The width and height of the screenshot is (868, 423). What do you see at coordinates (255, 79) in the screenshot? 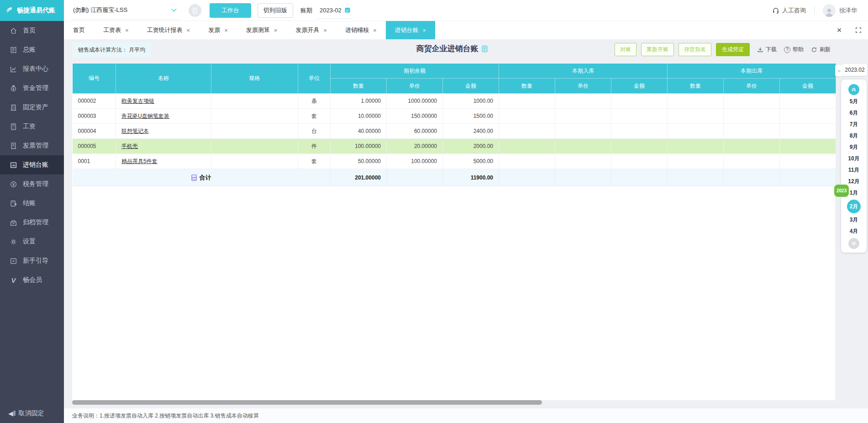
I see `col-header-spec: 规格` at bounding box center [255, 79].